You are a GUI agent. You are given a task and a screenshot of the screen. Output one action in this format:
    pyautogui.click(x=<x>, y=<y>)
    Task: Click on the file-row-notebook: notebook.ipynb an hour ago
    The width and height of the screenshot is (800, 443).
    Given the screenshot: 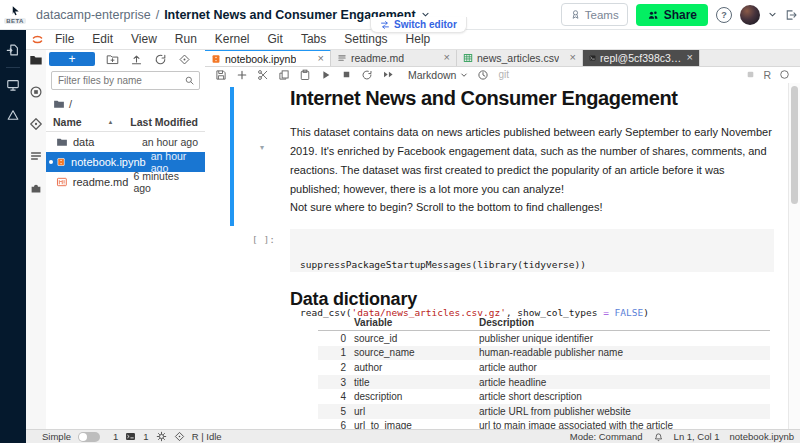 What is the action you would take?
    pyautogui.click(x=126, y=162)
    